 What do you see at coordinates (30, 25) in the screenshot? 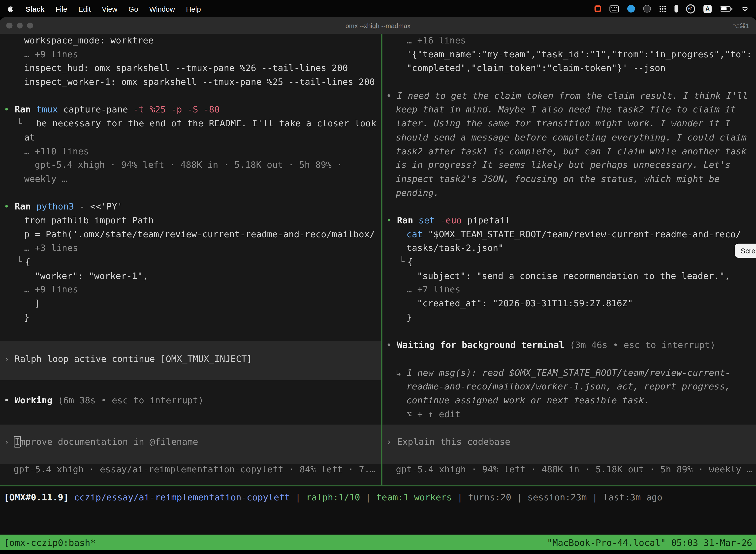
I see `zoom-button` at bounding box center [30, 25].